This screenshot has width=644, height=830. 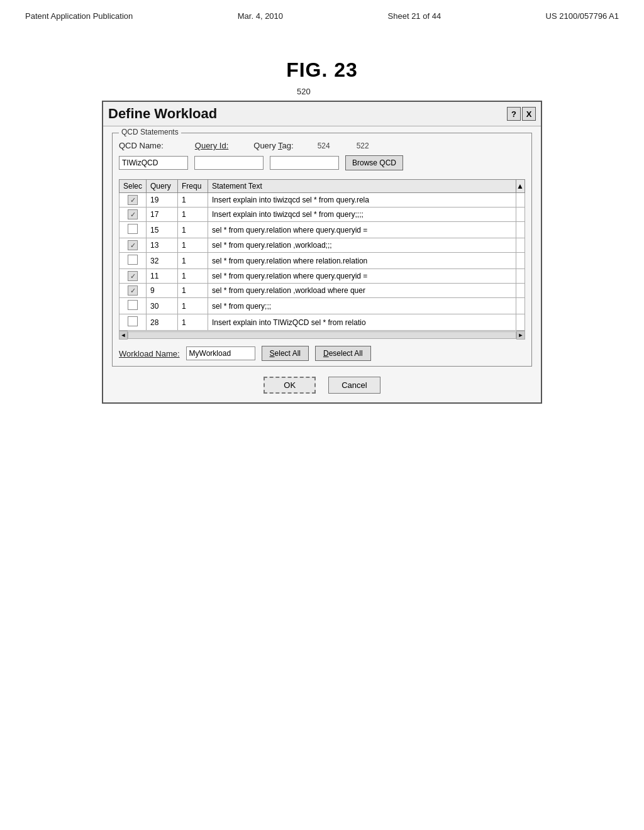 I want to click on query-tag-input, so click(x=304, y=163).